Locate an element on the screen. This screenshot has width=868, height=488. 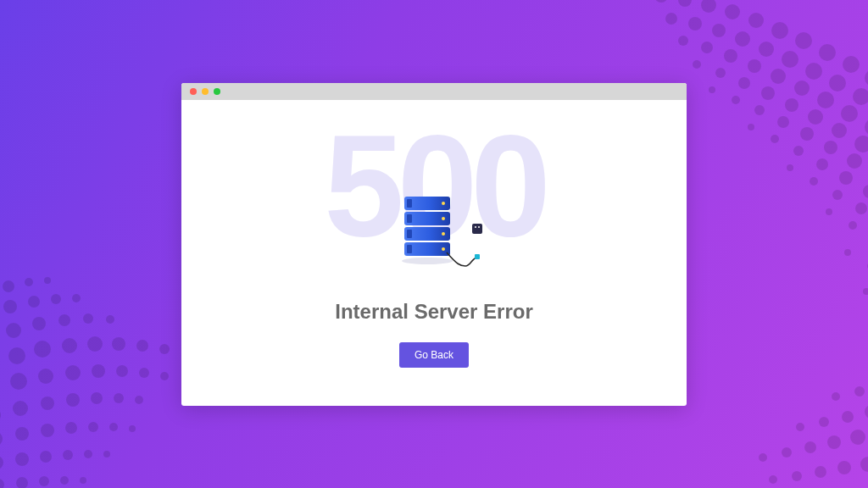
maximize-icon is located at coordinates (217, 92).